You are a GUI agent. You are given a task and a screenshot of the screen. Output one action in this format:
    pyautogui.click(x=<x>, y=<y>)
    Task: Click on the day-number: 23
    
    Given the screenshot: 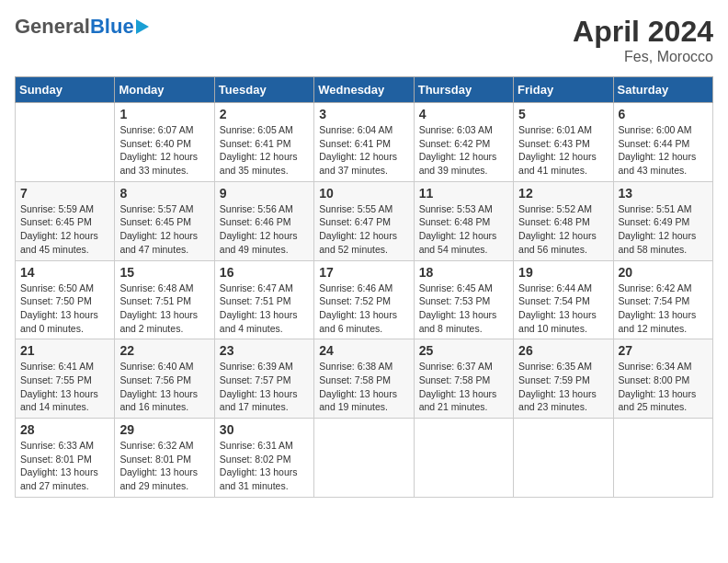 What is the action you would take?
    pyautogui.click(x=265, y=350)
    